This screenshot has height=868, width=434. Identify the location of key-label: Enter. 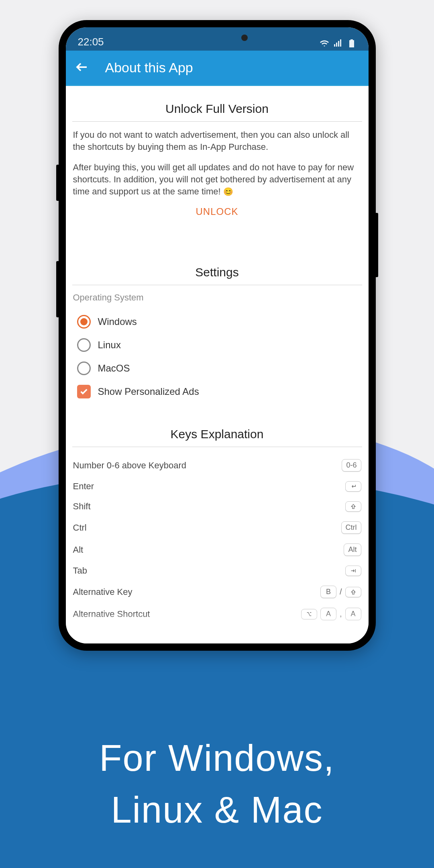
(84, 486).